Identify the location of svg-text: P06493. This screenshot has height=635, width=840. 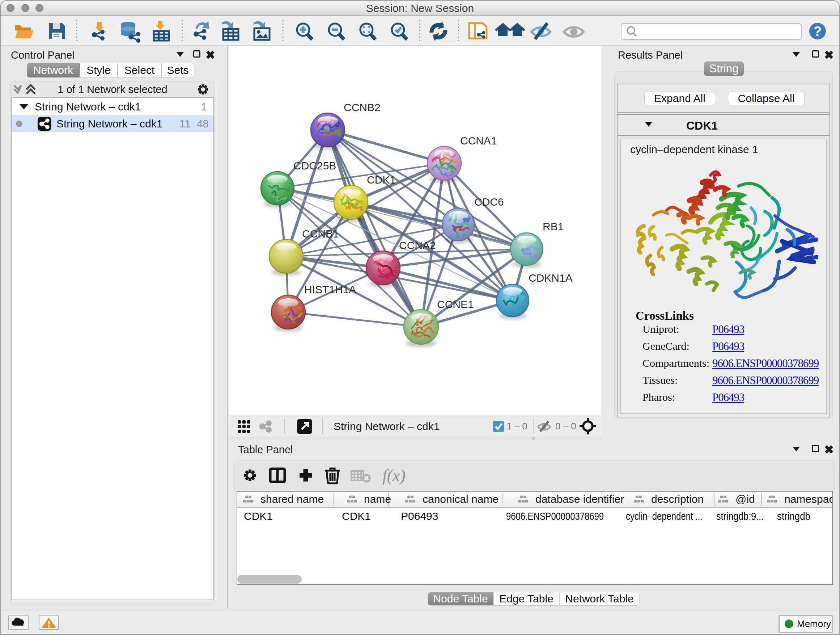
(420, 516).